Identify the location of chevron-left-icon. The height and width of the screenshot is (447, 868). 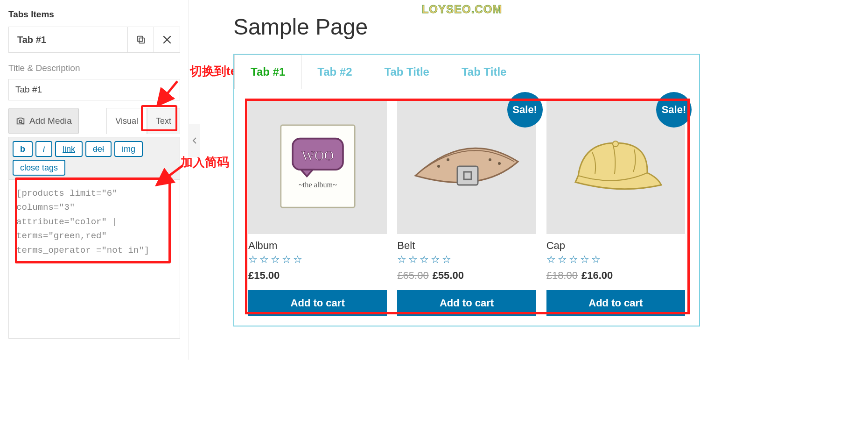
(195, 141).